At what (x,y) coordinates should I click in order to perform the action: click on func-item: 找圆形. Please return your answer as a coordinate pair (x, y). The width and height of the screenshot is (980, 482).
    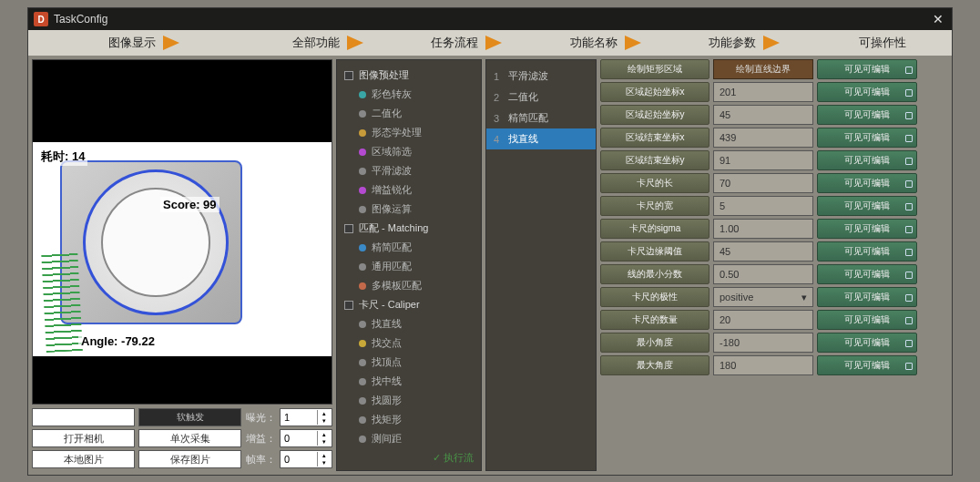
    Looking at the image, I should click on (409, 401).